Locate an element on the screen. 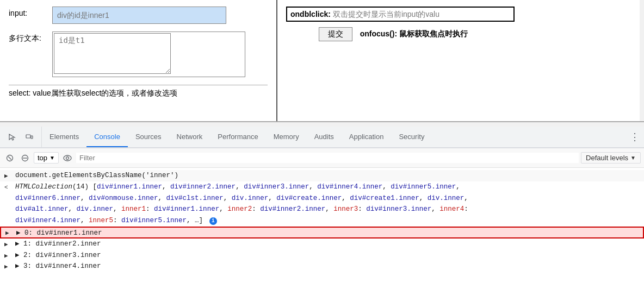  devtools-icon-group is located at coordinates (21, 137).